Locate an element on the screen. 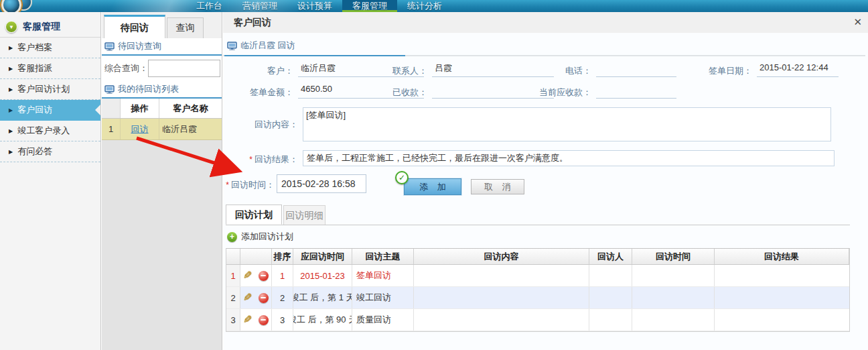  sidebar-header: ▼ 客服管理 is located at coordinates (50, 27).